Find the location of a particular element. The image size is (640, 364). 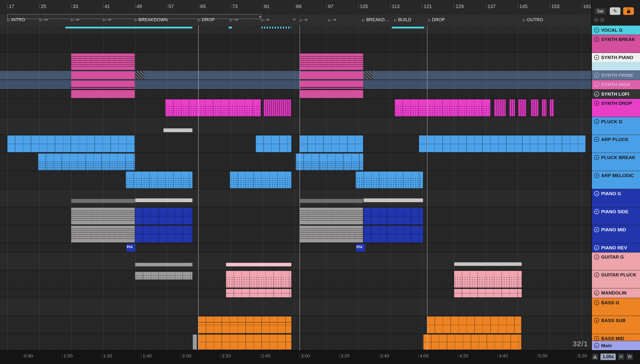

bar-ruler: 1725334149576573818997105113121129137145… is located at coordinates (296, 8).